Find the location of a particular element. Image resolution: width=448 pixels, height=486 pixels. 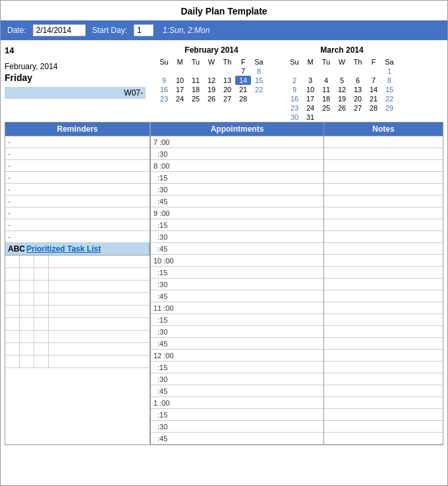

calendars-area: February 2014 Su M Tu W Th F Sa is located at coordinates (296, 84).